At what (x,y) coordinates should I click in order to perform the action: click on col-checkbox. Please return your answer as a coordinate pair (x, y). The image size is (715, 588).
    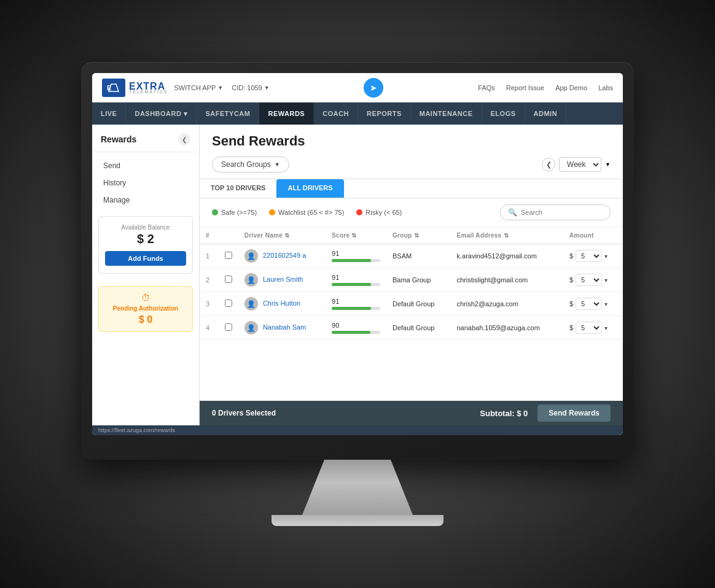
    Looking at the image, I should click on (229, 236).